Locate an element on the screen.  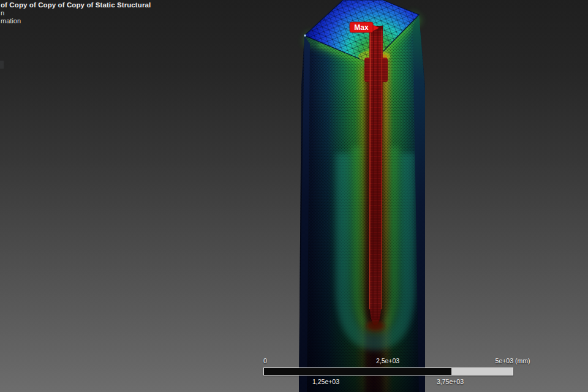
pile-rod-mesh is located at coordinates (376, 175).